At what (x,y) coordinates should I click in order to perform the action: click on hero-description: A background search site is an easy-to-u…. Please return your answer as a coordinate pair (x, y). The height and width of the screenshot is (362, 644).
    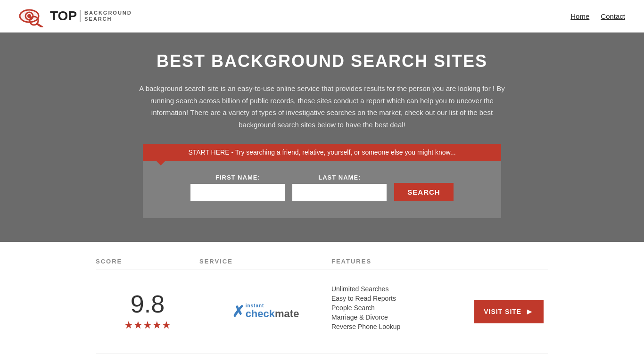
    Looking at the image, I should click on (322, 107).